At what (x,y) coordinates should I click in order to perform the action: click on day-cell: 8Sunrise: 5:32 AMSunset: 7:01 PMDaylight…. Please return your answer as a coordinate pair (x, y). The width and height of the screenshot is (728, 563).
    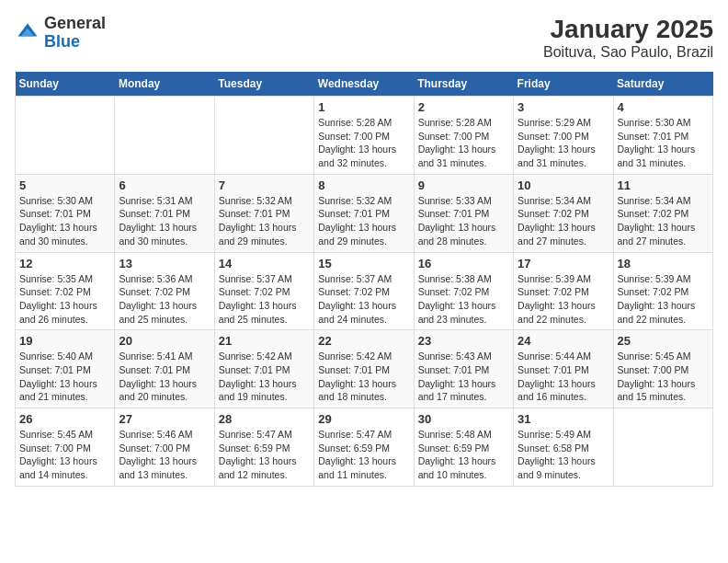
    Looking at the image, I should click on (364, 213).